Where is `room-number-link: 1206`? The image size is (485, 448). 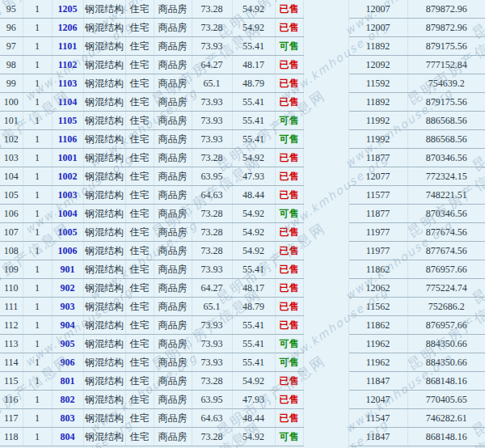
room-number-link: 1206 is located at coordinates (68, 27).